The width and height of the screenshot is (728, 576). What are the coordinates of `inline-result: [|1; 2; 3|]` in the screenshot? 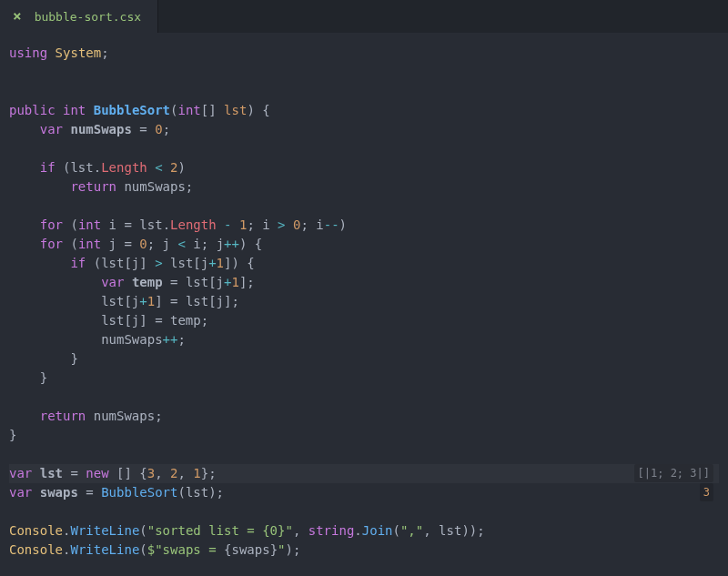 It's located at (673, 473).